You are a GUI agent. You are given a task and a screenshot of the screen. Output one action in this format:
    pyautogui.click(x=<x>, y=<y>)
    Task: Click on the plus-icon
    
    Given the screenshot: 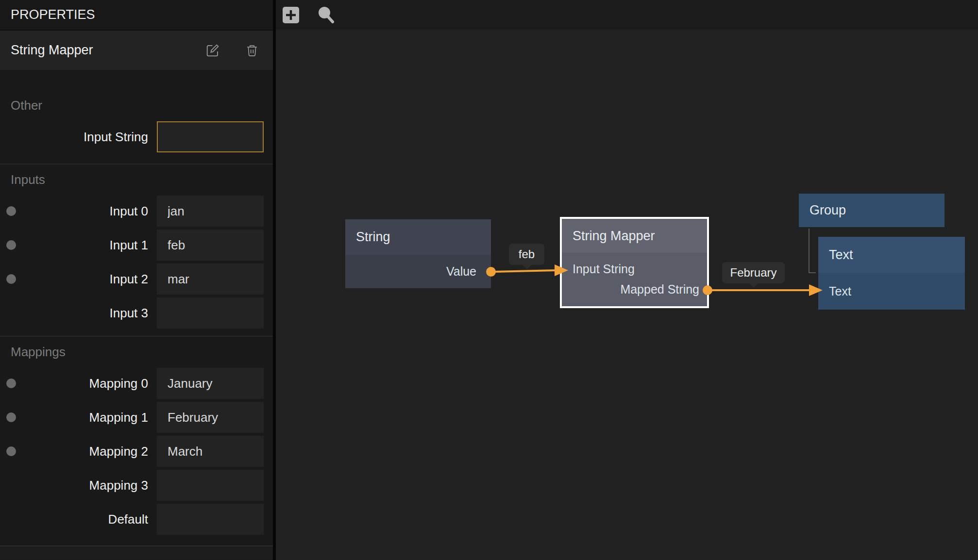 What is the action you would take?
    pyautogui.click(x=291, y=15)
    